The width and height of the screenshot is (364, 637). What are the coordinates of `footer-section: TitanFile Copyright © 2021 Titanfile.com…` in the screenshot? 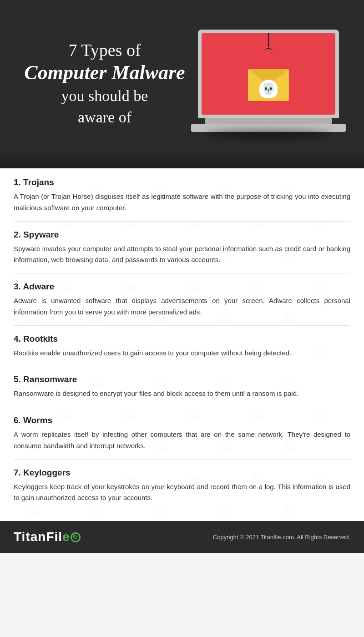 It's located at (182, 537).